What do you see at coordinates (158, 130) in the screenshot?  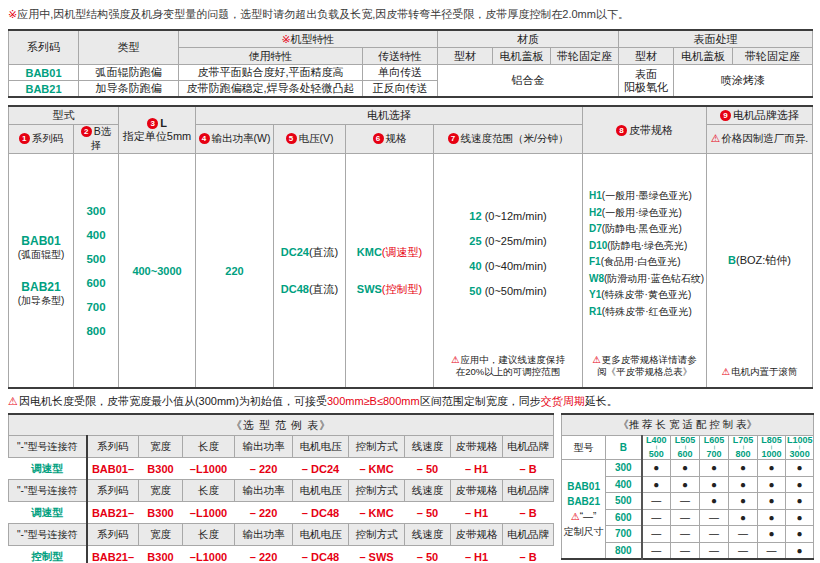 I see `col-length-header: 3L指定单位5mm` at bounding box center [158, 130].